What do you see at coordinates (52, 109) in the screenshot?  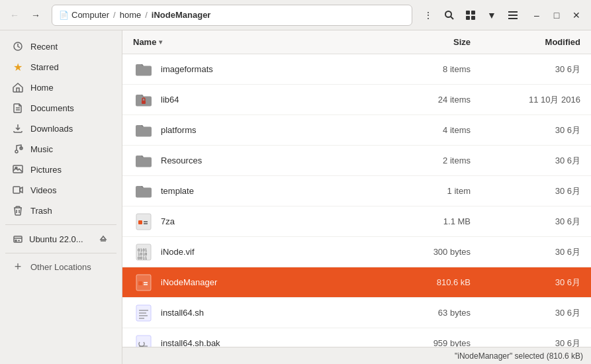 I see `sidebar-label-documents: Documents` at bounding box center [52, 109].